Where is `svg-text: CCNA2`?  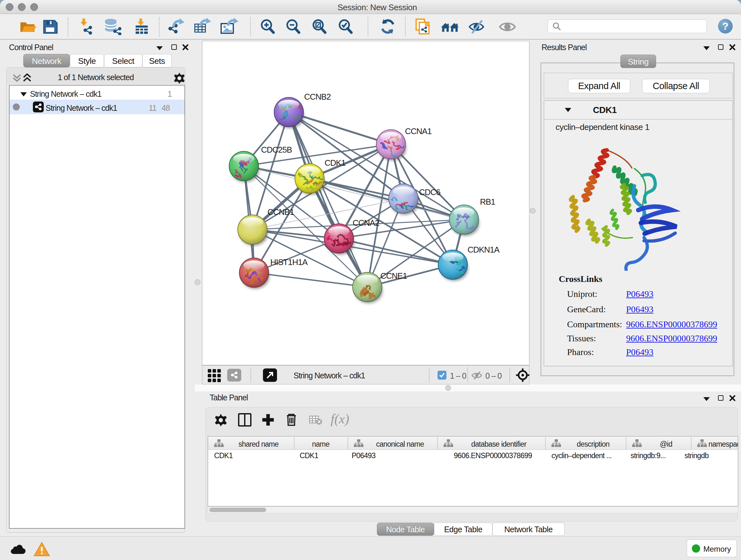
svg-text: CCNA2 is located at coordinates (366, 223).